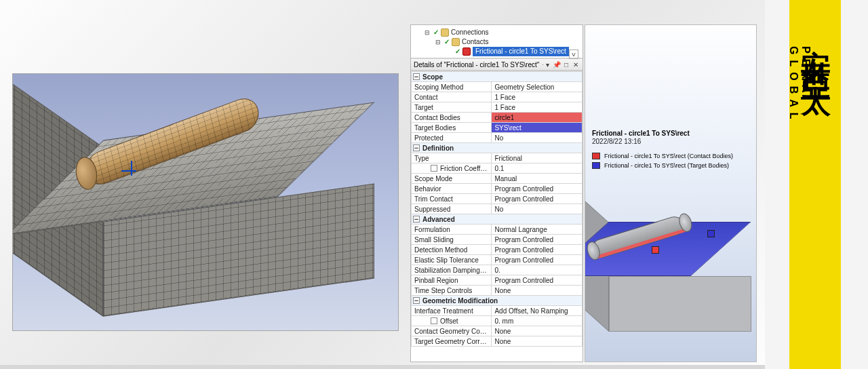  What do you see at coordinates (452, 199) in the screenshot?
I see `prop-label: Trim Contact` at bounding box center [452, 199].